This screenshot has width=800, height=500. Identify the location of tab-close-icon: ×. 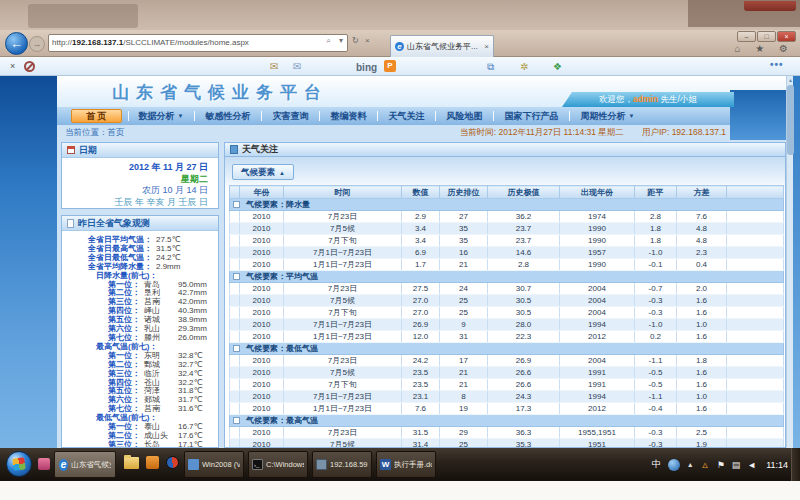
(486, 46).